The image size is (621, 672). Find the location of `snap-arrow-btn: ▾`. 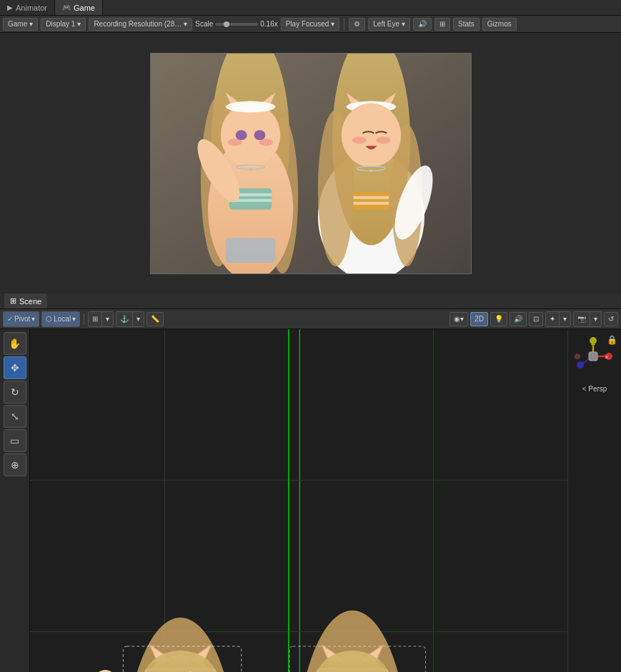

snap-arrow-btn: ▾ is located at coordinates (139, 319).